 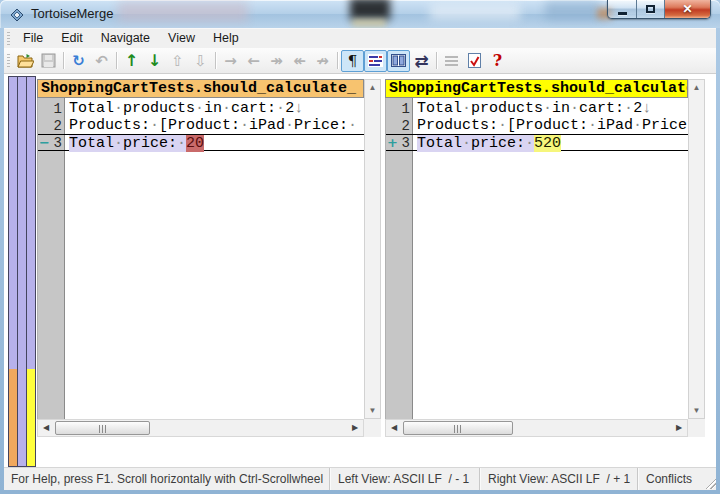 What do you see at coordinates (132, 61) in the screenshot?
I see `prev-difference-button: ↑` at bounding box center [132, 61].